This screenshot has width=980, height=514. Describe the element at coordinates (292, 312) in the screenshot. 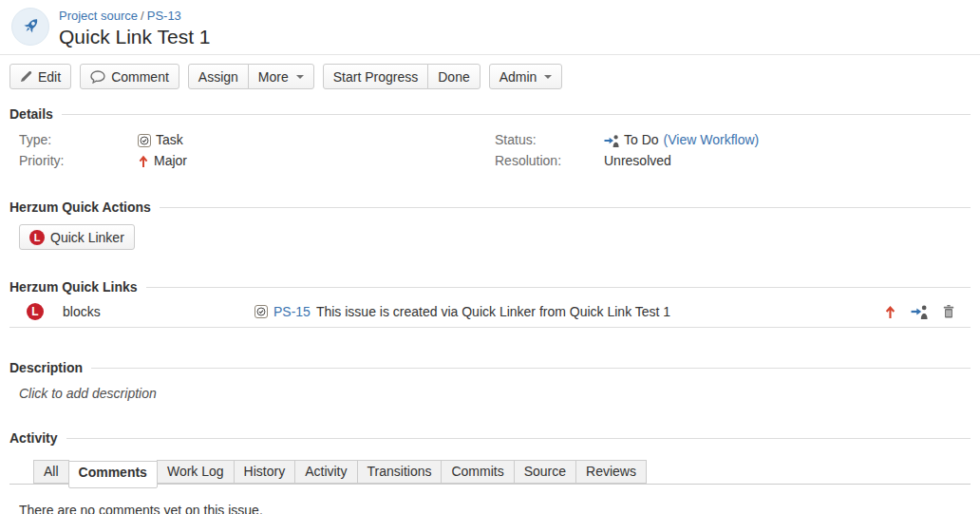

I see `linked-issue-key-link: PS-15` at that location.